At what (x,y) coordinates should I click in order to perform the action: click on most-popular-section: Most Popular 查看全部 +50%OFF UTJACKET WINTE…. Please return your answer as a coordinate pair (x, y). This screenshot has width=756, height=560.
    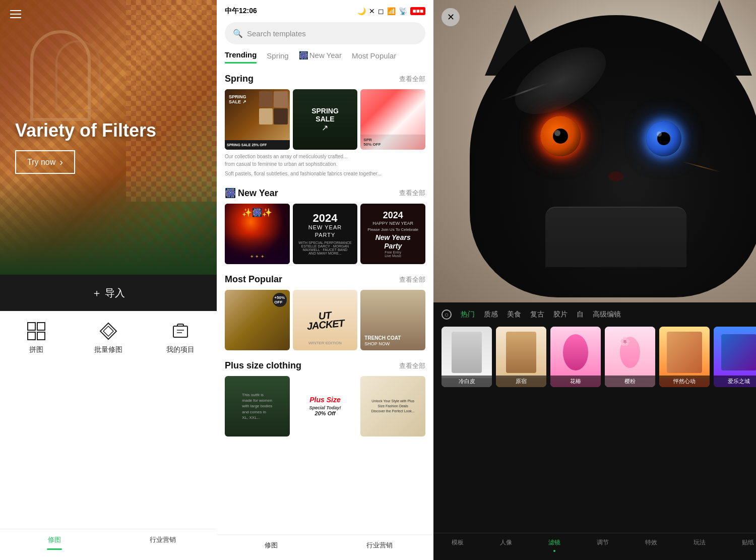
    Looking at the image, I should click on (325, 312).